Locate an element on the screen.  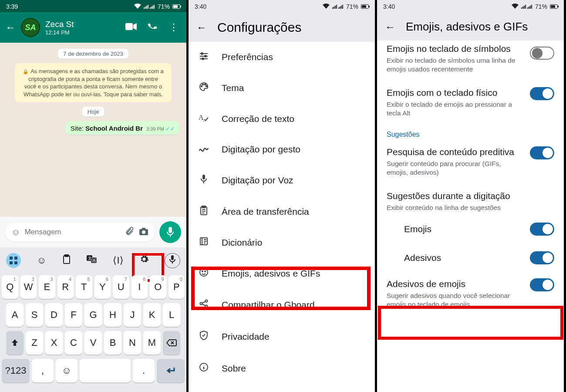
key-emoji: ☺ is located at coordinates (67, 371).